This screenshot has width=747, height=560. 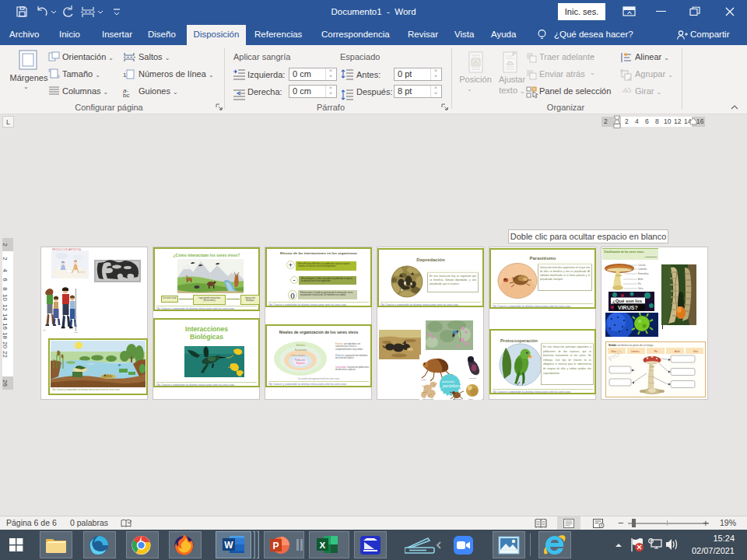 I want to click on svg-text: VIRUS?, so click(x=628, y=308).